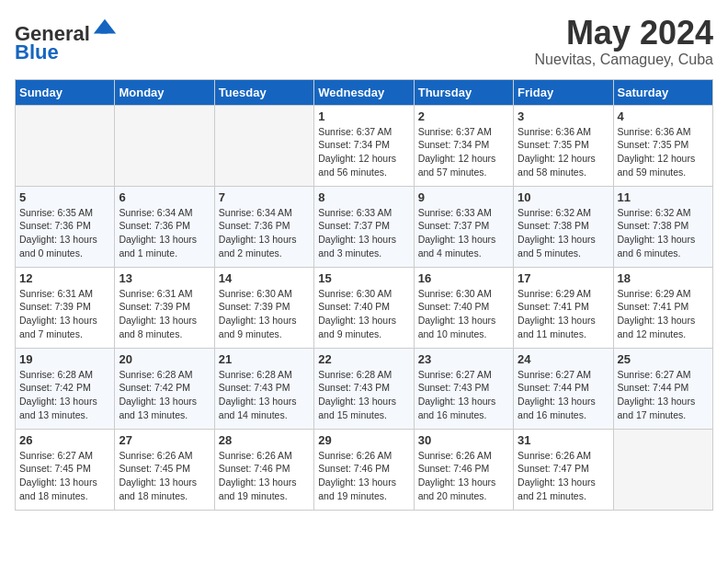  I want to click on day-info: Sunrise: 6:37 AM Sunset: 7:34 PM Dayligh…, so click(364, 153).